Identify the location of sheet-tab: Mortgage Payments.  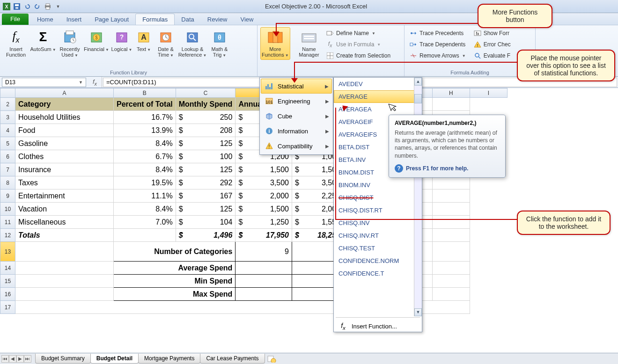
(169, 358).